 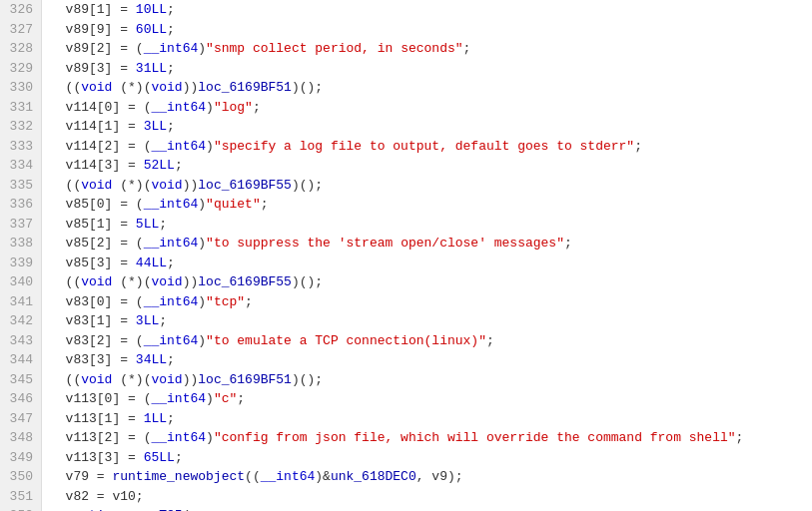 What do you see at coordinates (427, 147) in the screenshot?
I see `code-line: v114[2] = (__int64)"specify a log file t…` at bounding box center [427, 147].